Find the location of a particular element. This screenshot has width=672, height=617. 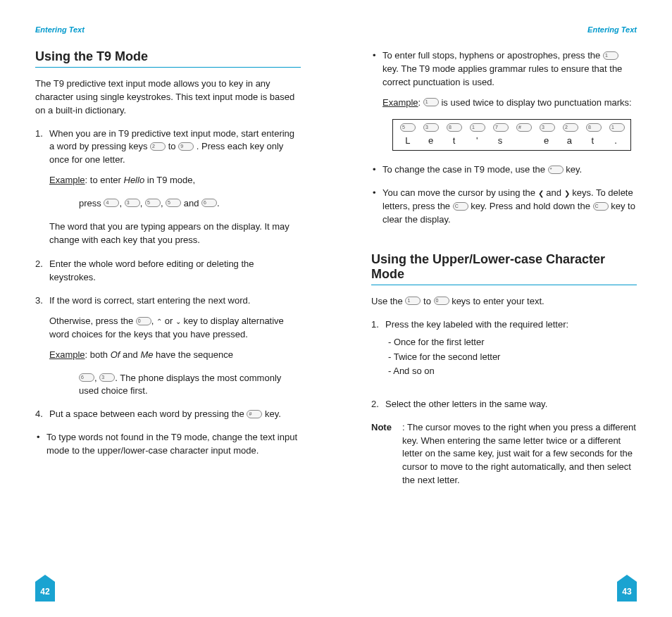

up-arrow-icon: ⌃ is located at coordinates (159, 321).